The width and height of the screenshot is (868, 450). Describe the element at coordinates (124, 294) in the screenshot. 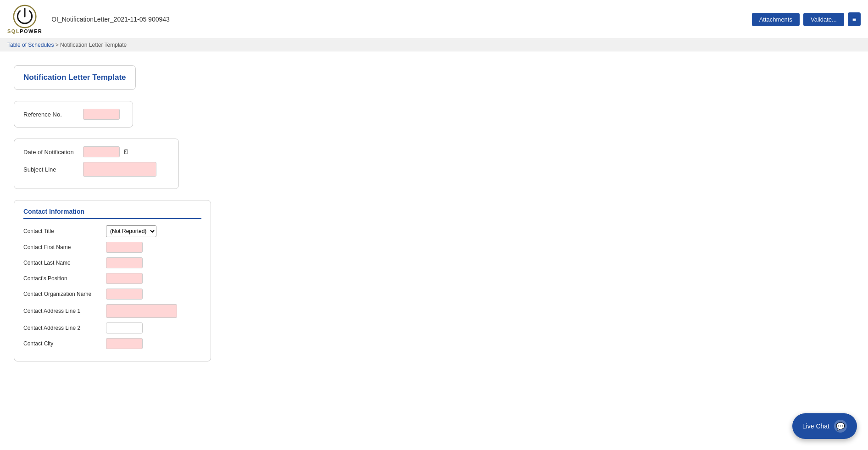

I see `contact-org-name-input` at that location.